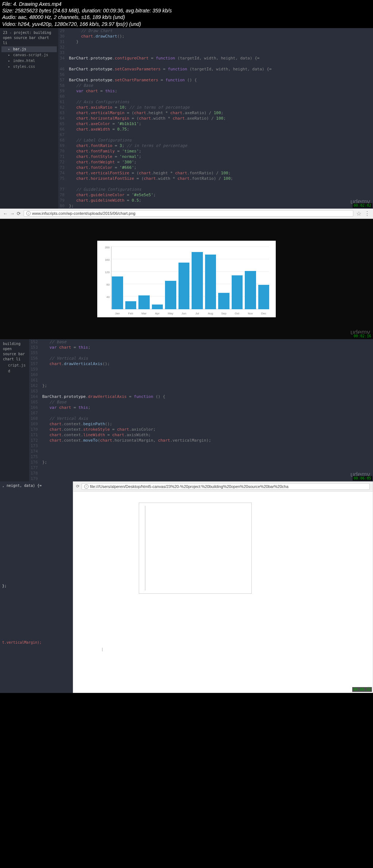 Image resolution: width=373 pixels, height=868 pixels. Describe the element at coordinates (63, 118) in the screenshot. I see `line-gutter: 2930313233344656575859606162636465666768…` at that location.